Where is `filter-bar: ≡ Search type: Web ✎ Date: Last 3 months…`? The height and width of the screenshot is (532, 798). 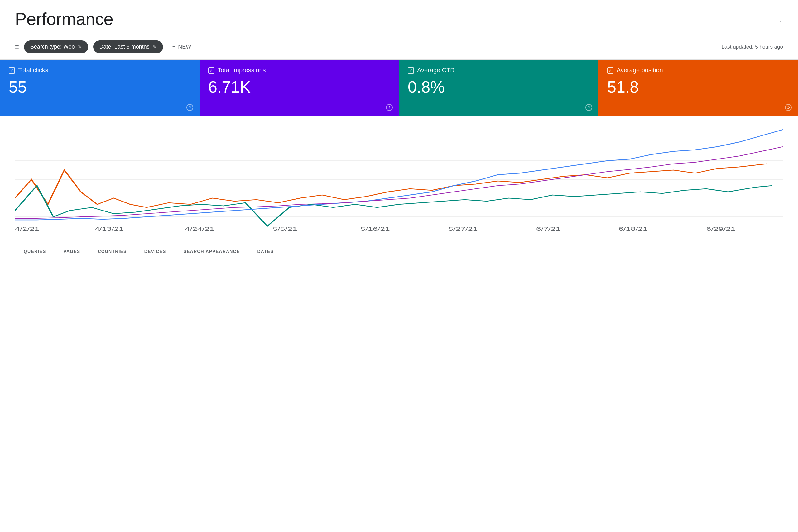
filter-bar: ≡ Search type: Web ✎ Date: Last 3 months… is located at coordinates (399, 47).